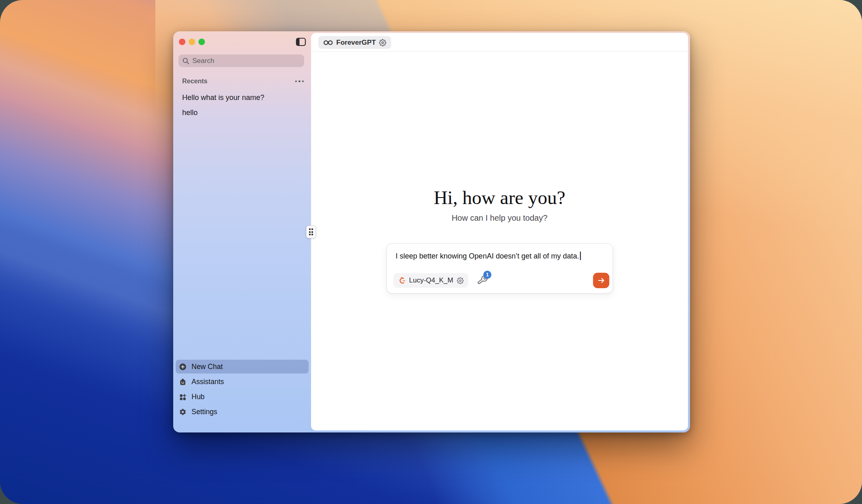 This screenshot has height=504, width=862. What do you see at coordinates (488, 275) in the screenshot?
I see `tools-count-badge: 1` at bounding box center [488, 275].